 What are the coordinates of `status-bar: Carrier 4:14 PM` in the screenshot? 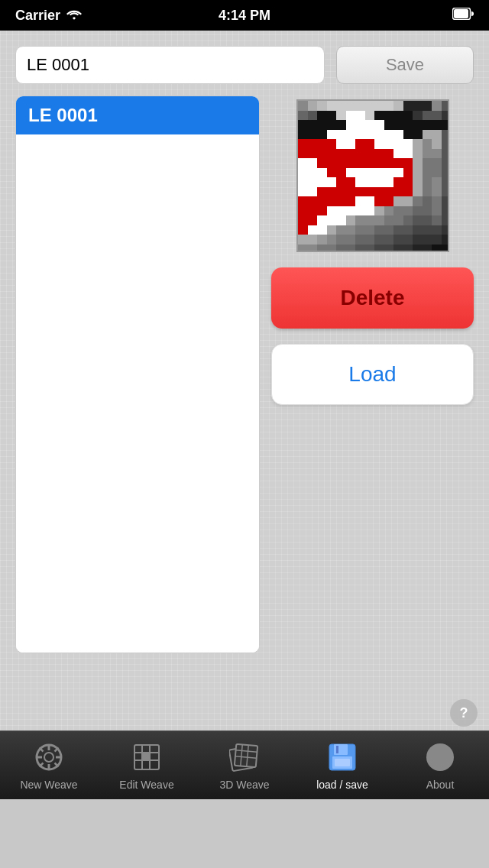 It's located at (244, 15).